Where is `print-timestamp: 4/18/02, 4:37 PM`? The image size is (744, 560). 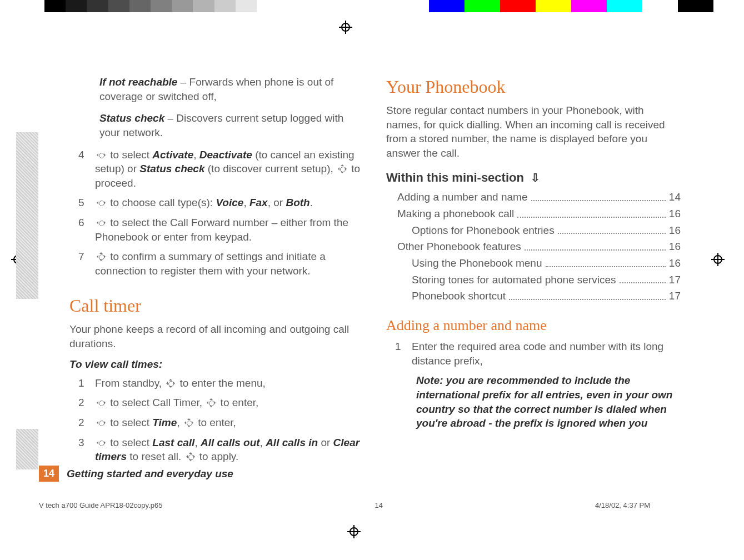 print-timestamp: 4/18/02, 4:37 PM is located at coordinates (622, 506).